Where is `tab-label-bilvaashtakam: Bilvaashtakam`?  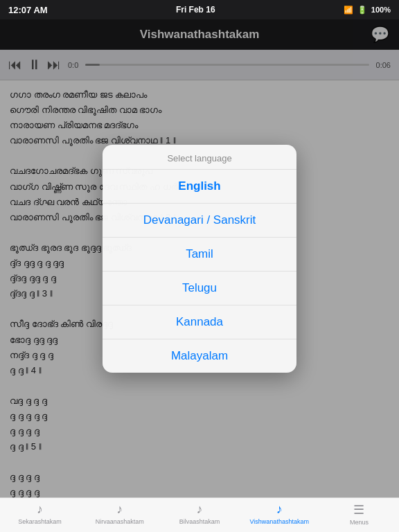 tab-label-bilvaashtakam: Bilvaashtakam is located at coordinates (200, 522).